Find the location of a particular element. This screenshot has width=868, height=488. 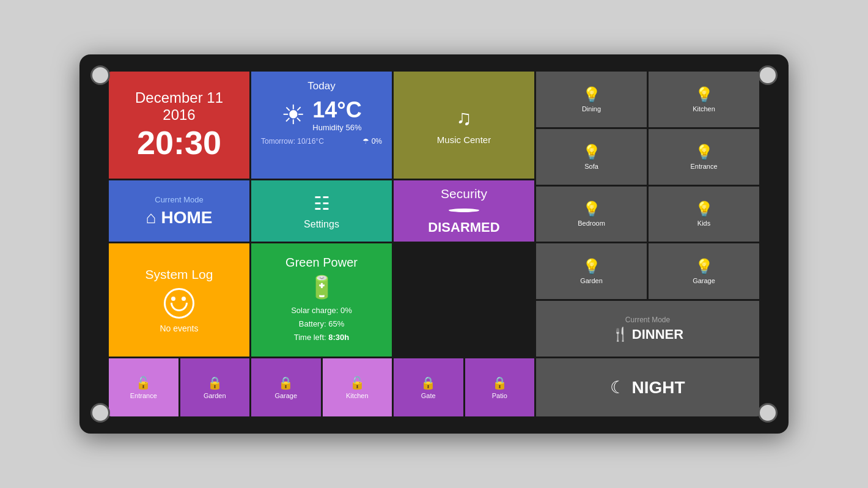

time-text: 20:30 is located at coordinates (179, 142).